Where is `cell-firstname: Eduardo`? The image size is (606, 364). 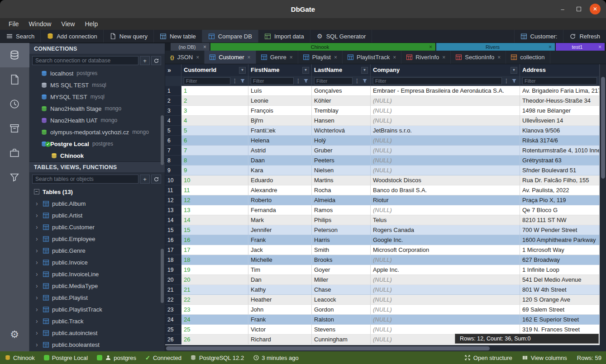
cell-firstname: Eduardo is located at coordinates (280, 180).